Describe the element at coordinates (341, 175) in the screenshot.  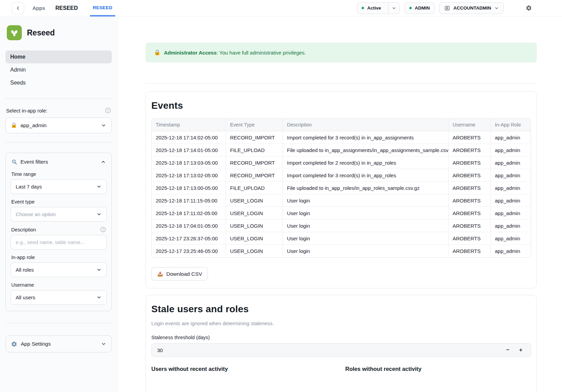
I see `table-row: 2025-12-18 17:13:02-05:00RECORD_IMPORTIm…` at that location.